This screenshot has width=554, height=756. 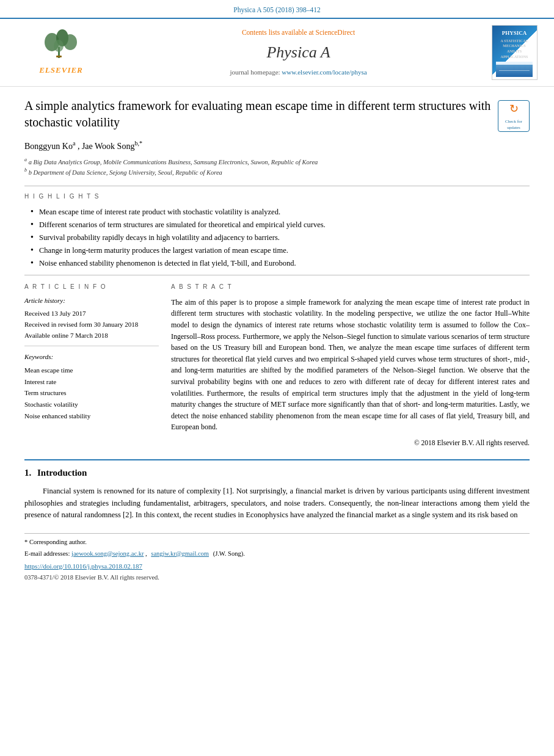 What do you see at coordinates (280, 263) in the screenshot?
I see `highlight-item: Noise enhanced stability phenomenon is d…` at bounding box center [280, 263].